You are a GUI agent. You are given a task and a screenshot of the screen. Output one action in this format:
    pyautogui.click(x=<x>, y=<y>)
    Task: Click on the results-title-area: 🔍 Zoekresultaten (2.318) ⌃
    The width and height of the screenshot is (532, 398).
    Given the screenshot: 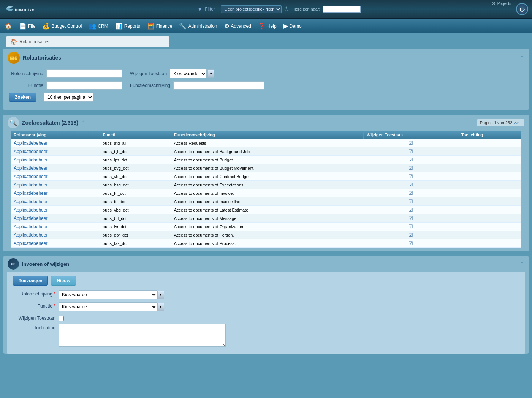 What is the action you would take?
    pyautogui.click(x=47, y=123)
    